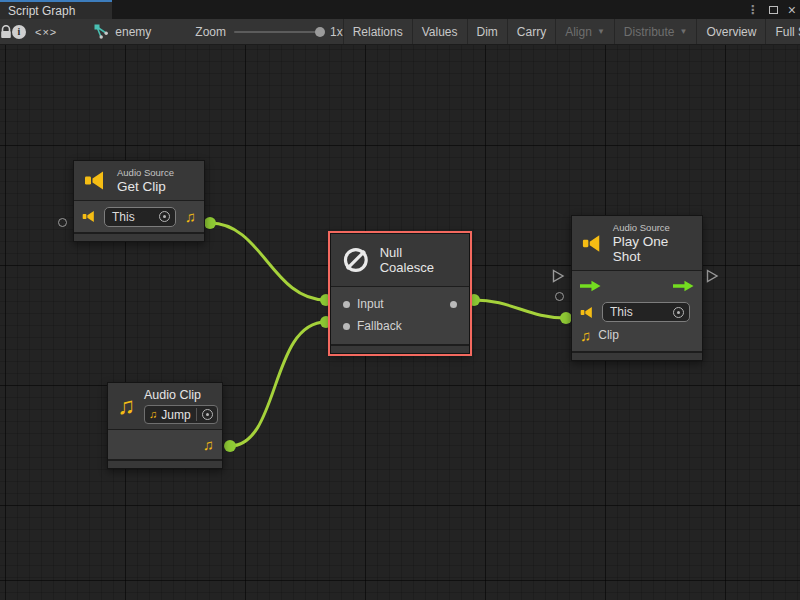  Describe the element at coordinates (176, 415) in the screenshot. I see `variable-name: Jump` at that location.